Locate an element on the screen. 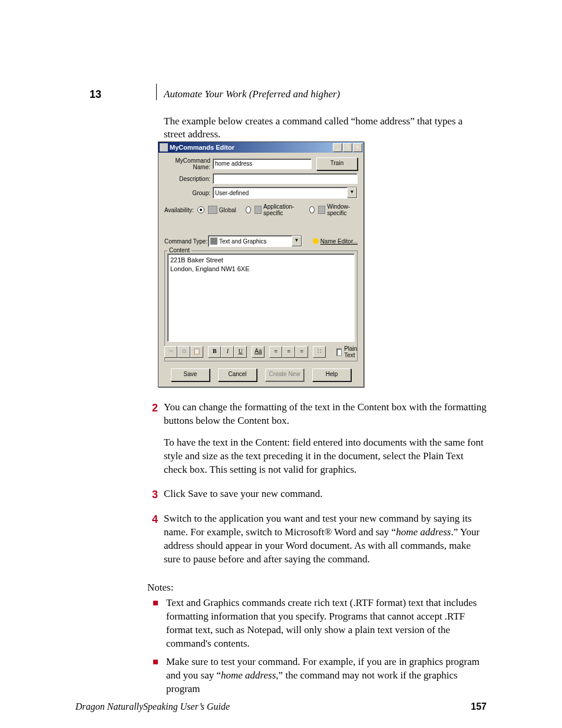 This screenshot has height=728, width=562. lightbulb-icon is located at coordinates (316, 241).